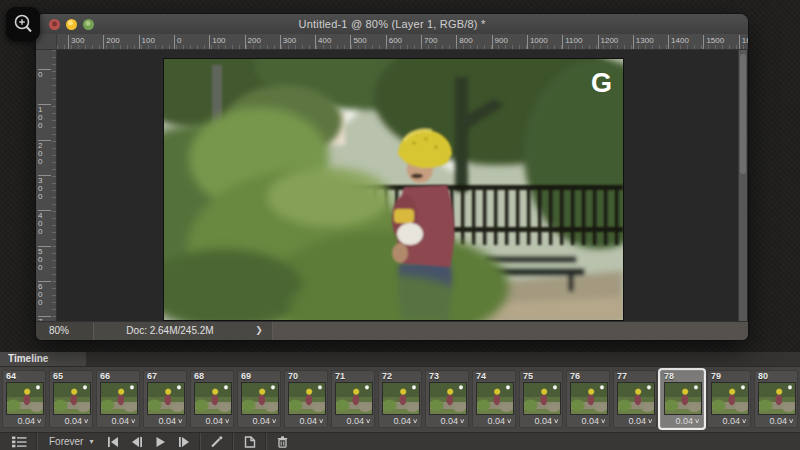 The height and width of the screenshot is (450, 800). I want to click on first-frame-icon, so click(113, 442).